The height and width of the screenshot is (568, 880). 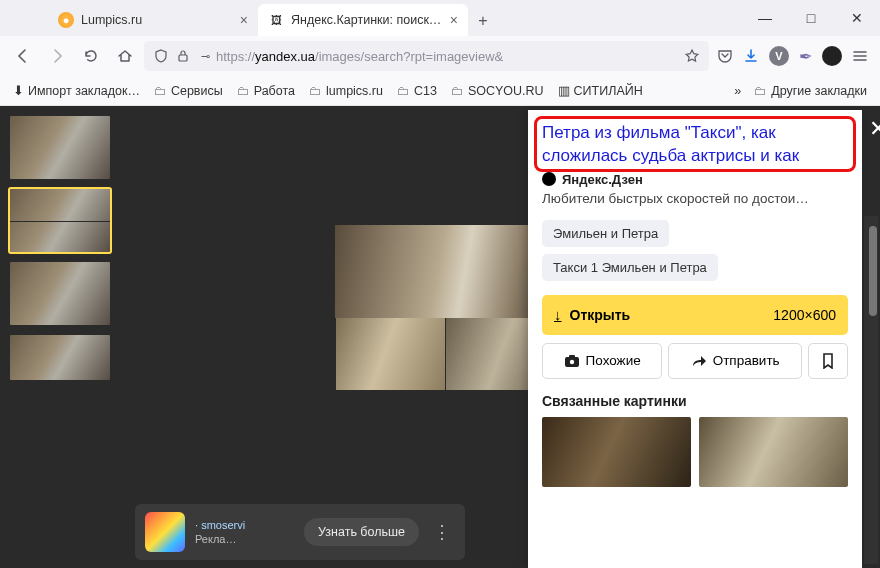 I want to click on download-icon, so click(x=751, y=56).